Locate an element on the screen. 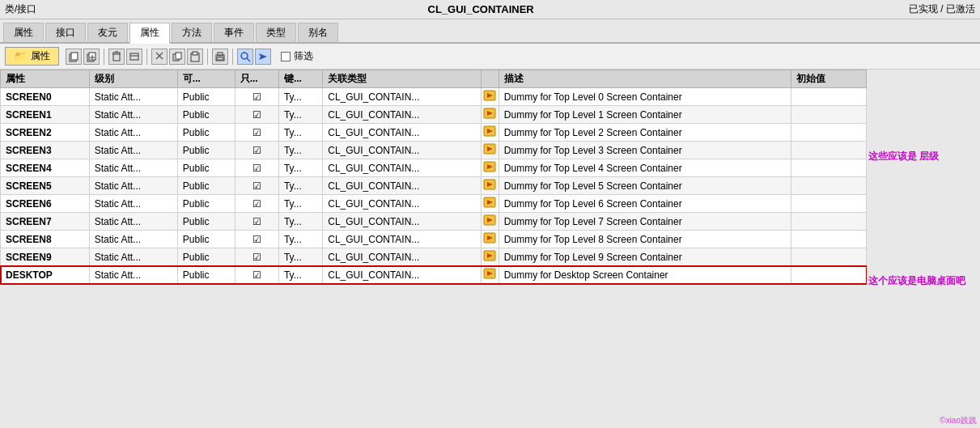  table-cell: SCREEN2 is located at coordinates (45, 133).